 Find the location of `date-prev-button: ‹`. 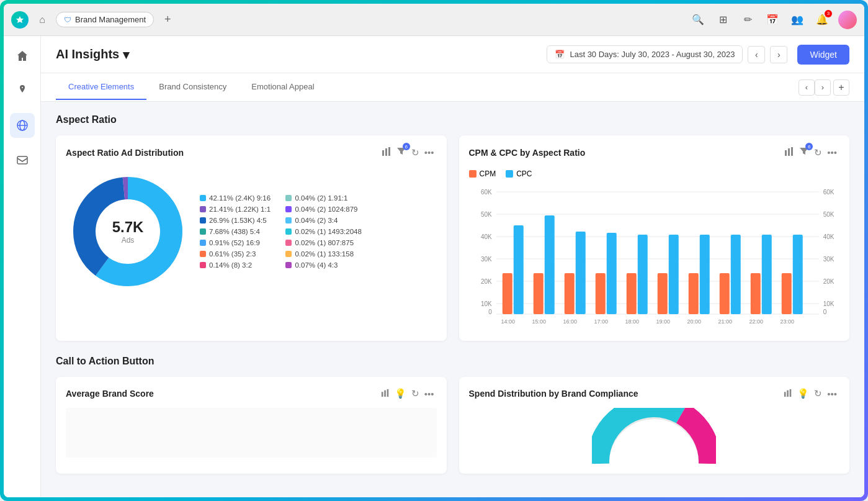

date-prev-button: ‹ is located at coordinates (756, 55).